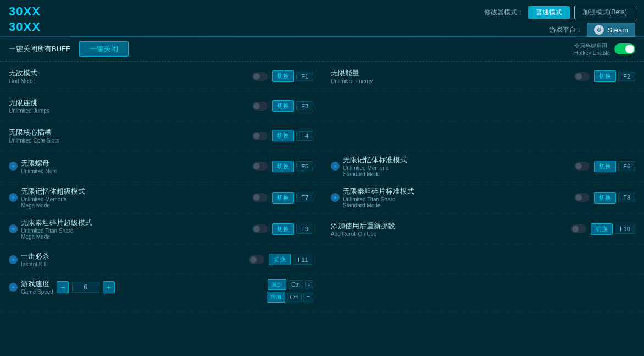 This screenshot has height=356, width=644. What do you see at coordinates (161, 136) in the screenshot?
I see `cheat-unlimited-core-slots: 无限核心插槽 Unlimited Core Slots 切换 F4` at bounding box center [161, 136].